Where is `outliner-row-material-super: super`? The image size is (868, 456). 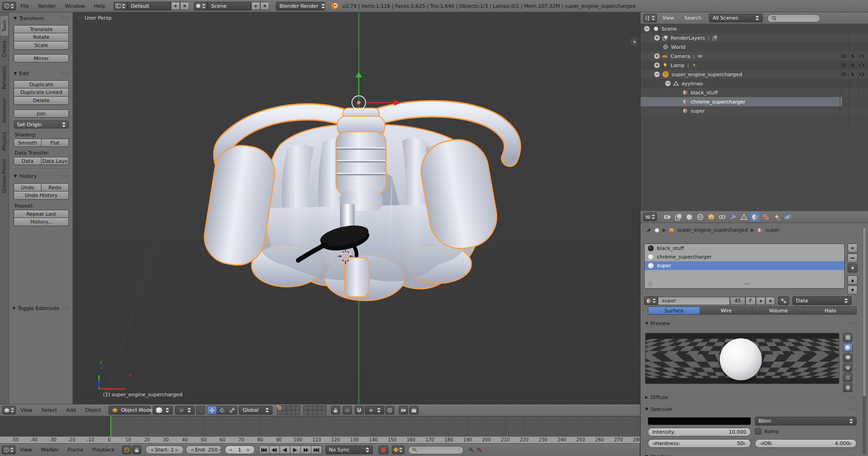 outliner-row-material-super: super is located at coordinates (754, 111).